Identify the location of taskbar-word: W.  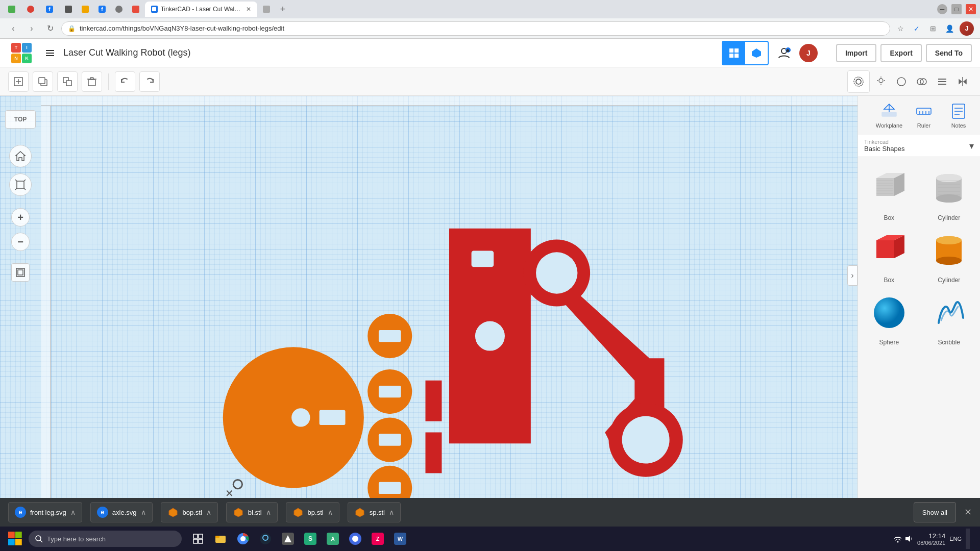
(400, 539).